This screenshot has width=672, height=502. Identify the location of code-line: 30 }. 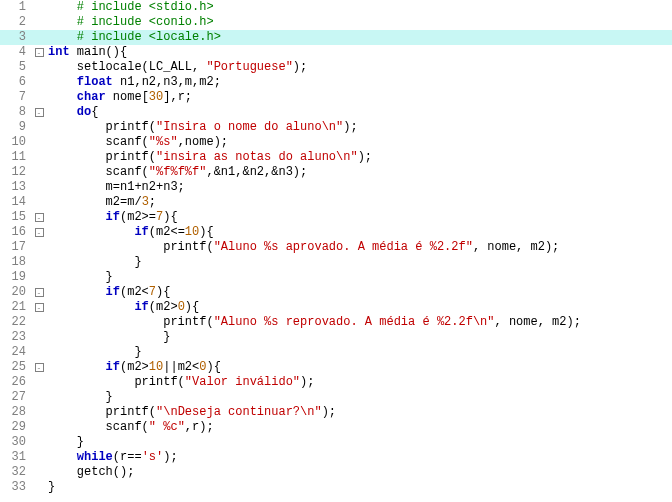
(336, 442).